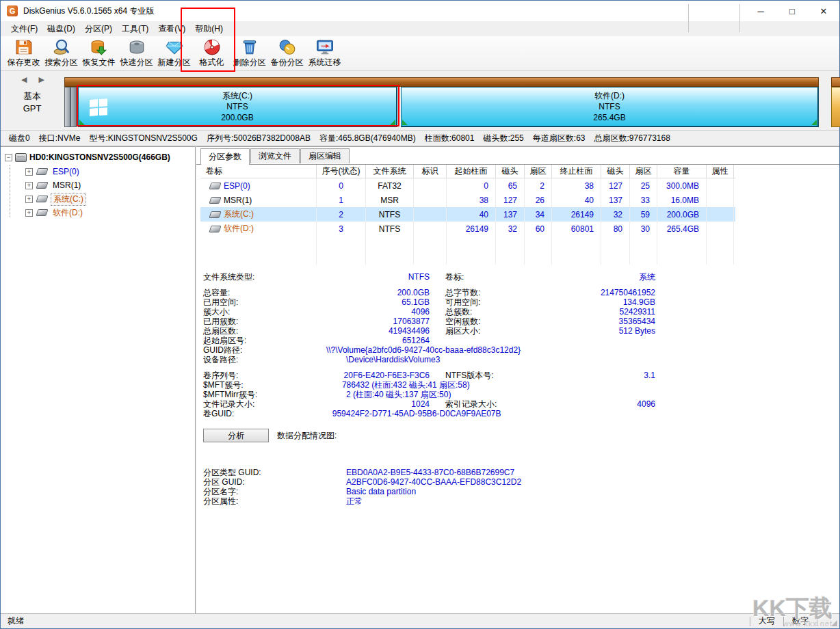  I want to click on close-button: ✕, so click(824, 11).